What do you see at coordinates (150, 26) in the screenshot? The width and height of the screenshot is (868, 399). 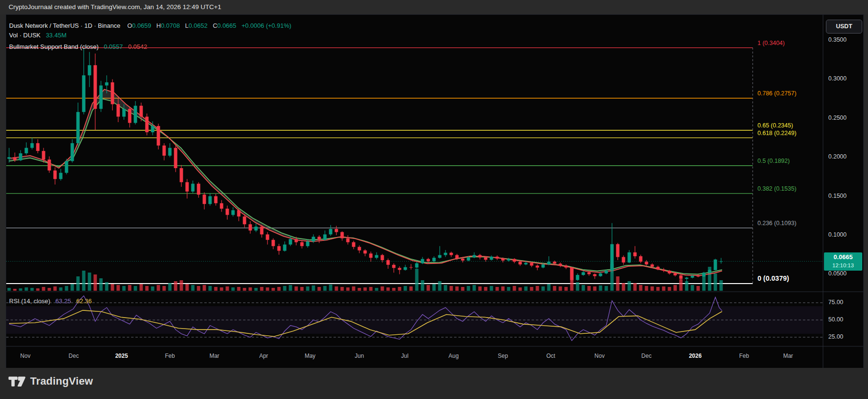 I see `symbol-legend-row: Dusk Network / TetherUS · 1D · Binance O…` at bounding box center [150, 26].